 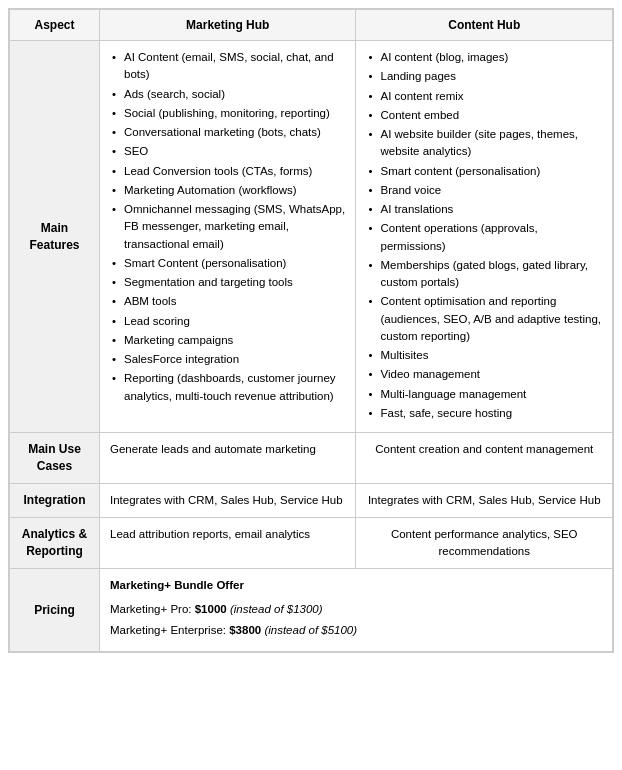 I want to click on list-item: Content embed, so click(x=484, y=116).